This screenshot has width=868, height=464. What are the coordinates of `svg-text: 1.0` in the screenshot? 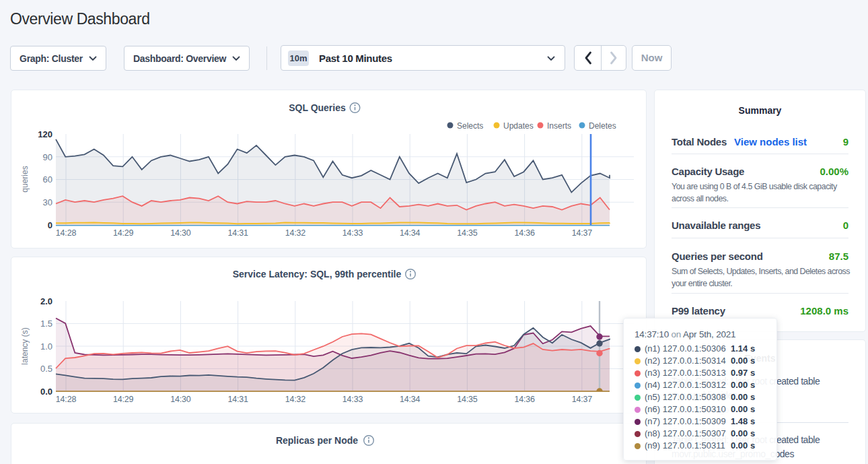 It's located at (46, 346).